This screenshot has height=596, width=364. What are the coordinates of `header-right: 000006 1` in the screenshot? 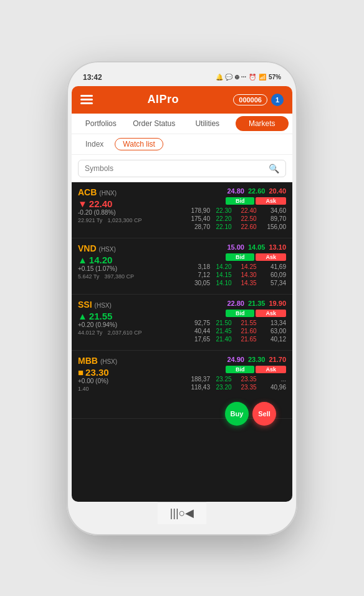 It's located at (258, 100).